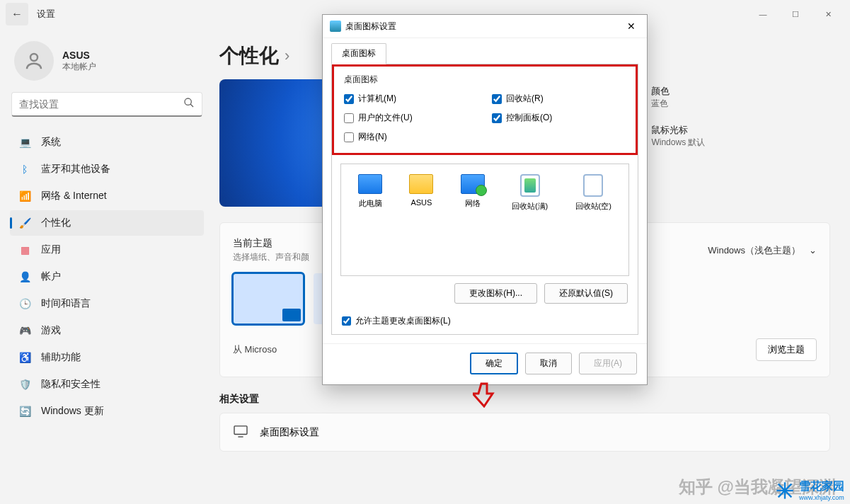 The width and height of the screenshot is (850, 504). What do you see at coordinates (107, 223) in the screenshot?
I see `sidebar-item-3: 🖌️个性化` at bounding box center [107, 223].